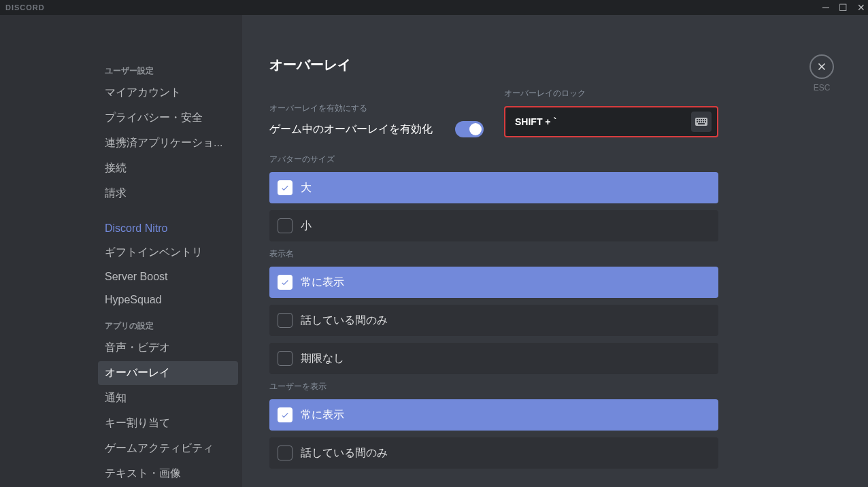 The width and height of the screenshot is (868, 487). Describe the element at coordinates (494, 415) in the screenshot. I see `display-user-always: 常に表示` at that location.